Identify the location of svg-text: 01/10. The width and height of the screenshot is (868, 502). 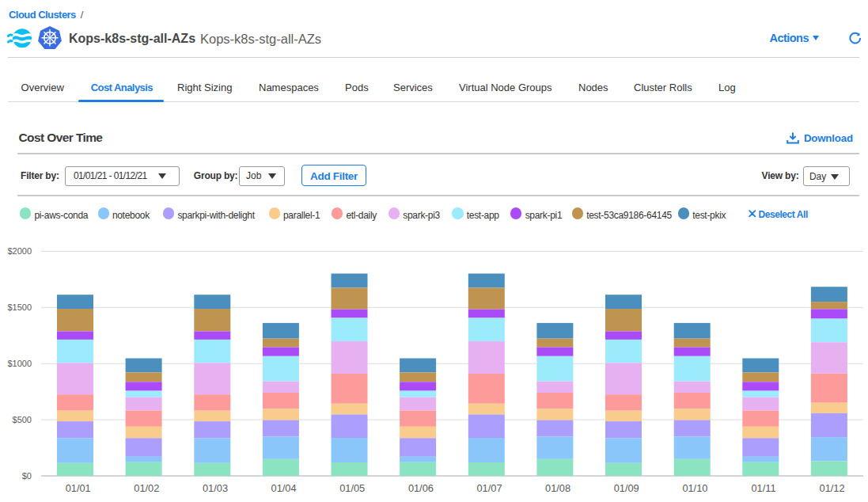
(695, 488).